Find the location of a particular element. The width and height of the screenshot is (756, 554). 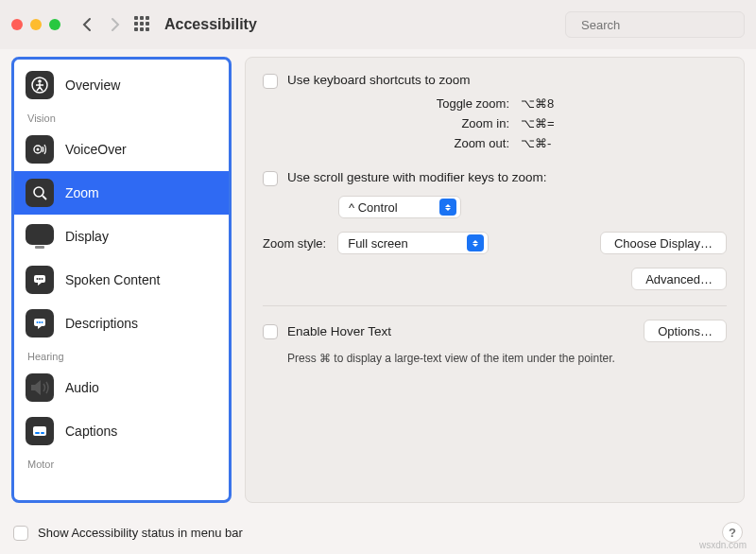

overview-icon is located at coordinates (40, 85).